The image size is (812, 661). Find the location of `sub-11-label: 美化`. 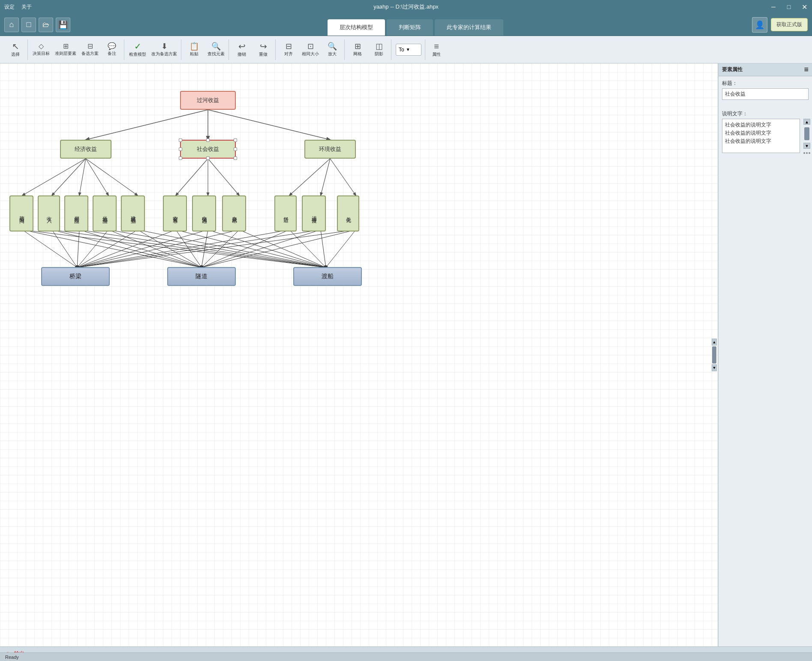

sub-11-label: 美化 is located at coordinates (348, 213).